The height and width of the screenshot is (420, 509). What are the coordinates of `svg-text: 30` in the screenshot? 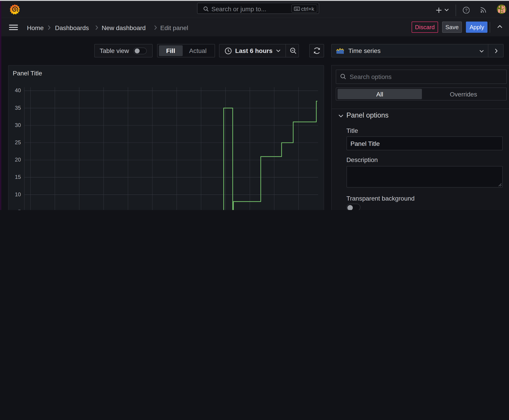 It's located at (18, 125).